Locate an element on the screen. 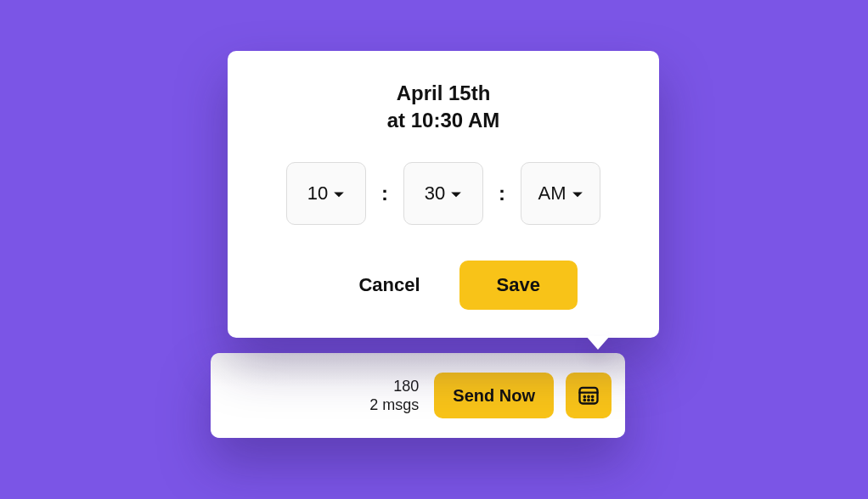 This screenshot has width=868, height=499. schedule-heading: April 15th at 10:30 AM is located at coordinates (443, 107).